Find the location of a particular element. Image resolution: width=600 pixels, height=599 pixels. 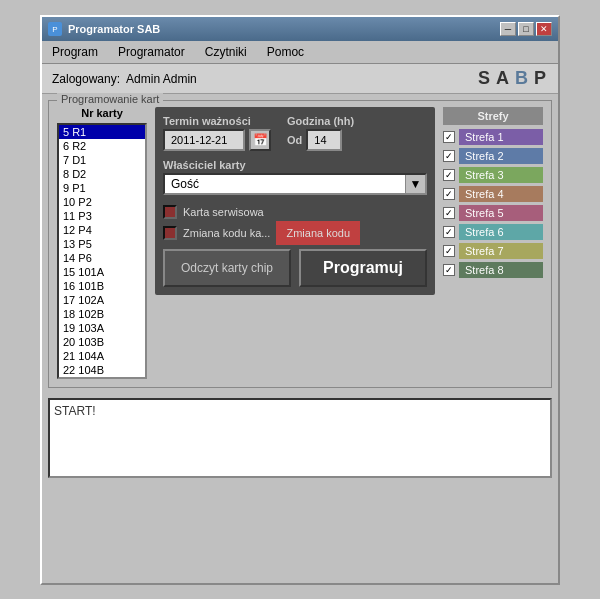

title-bar-left: P Programator SAB is located at coordinates (104, 29).